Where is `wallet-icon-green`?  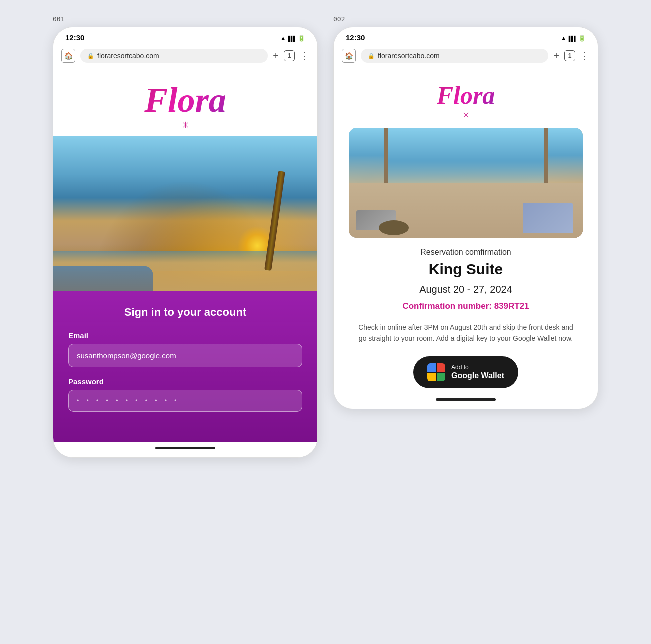
wallet-icon-green is located at coordinates (441, 377).